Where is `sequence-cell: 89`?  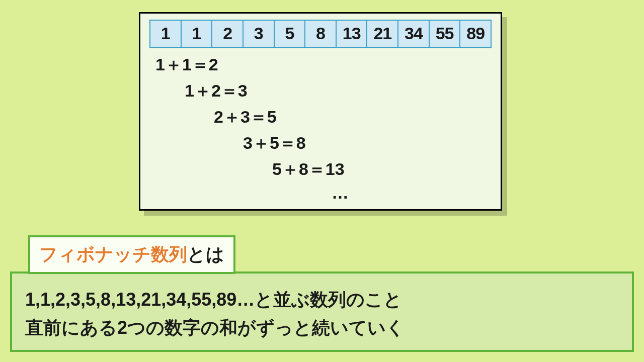 sequence-cell: 89 is located at coordinates (475, 34).